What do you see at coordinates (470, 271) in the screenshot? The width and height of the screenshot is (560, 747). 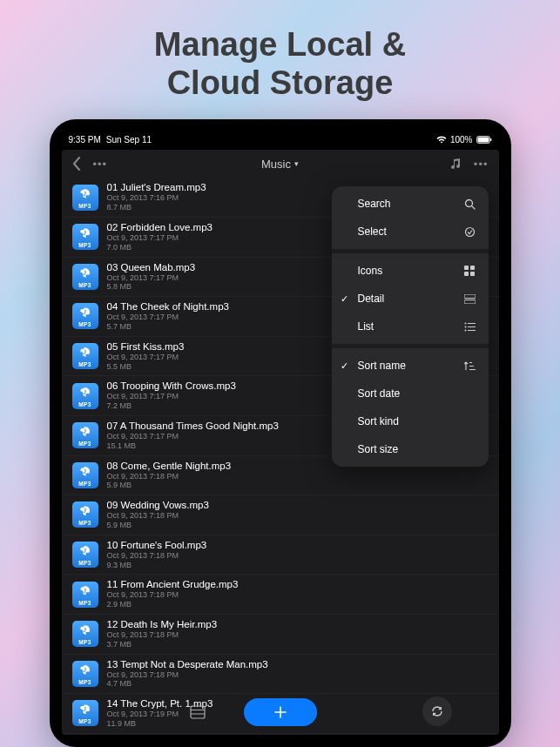 I see `grid-icon` at bounding box center [470, 271].